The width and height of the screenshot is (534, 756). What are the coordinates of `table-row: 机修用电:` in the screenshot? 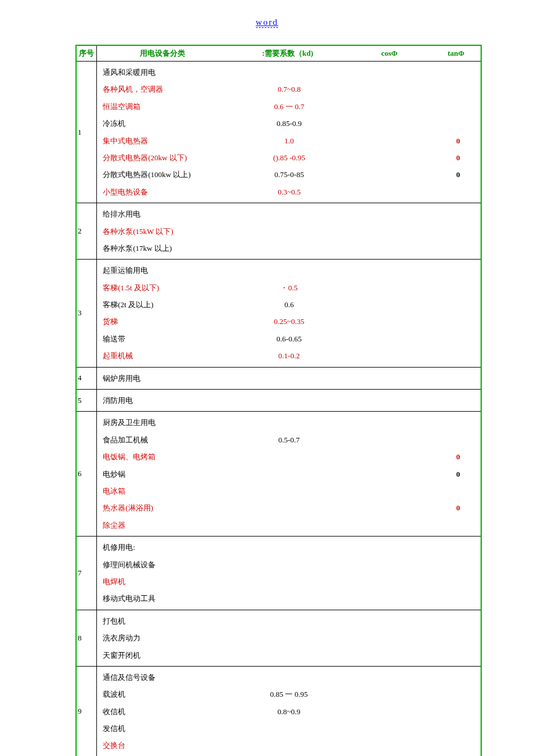 It's located at (289, 547).